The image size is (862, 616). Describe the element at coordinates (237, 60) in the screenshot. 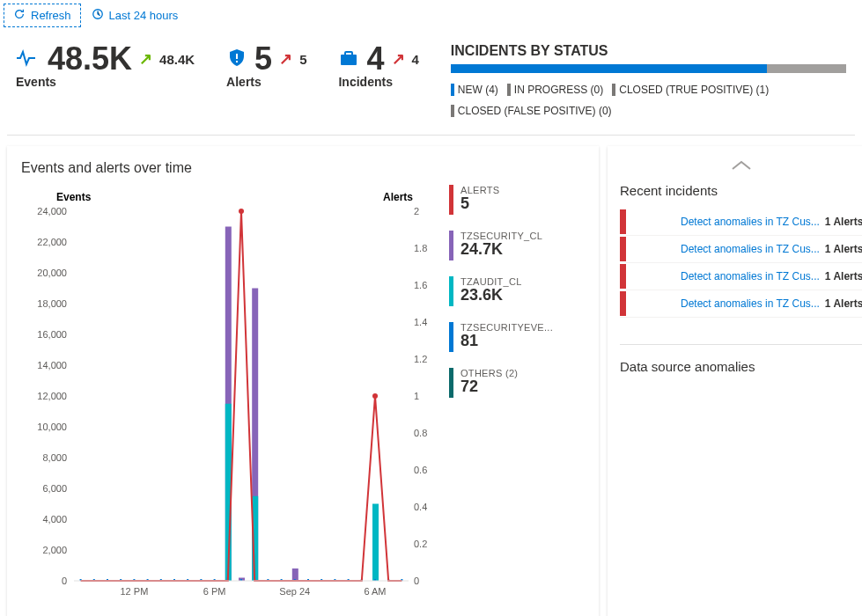

I see `shield-icon` at that location.